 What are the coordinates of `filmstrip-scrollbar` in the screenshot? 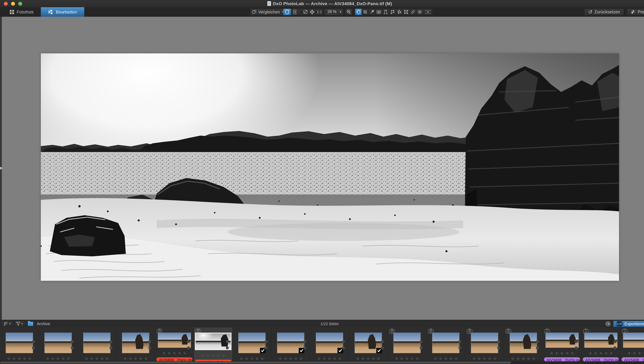 It's located at (322, 363).